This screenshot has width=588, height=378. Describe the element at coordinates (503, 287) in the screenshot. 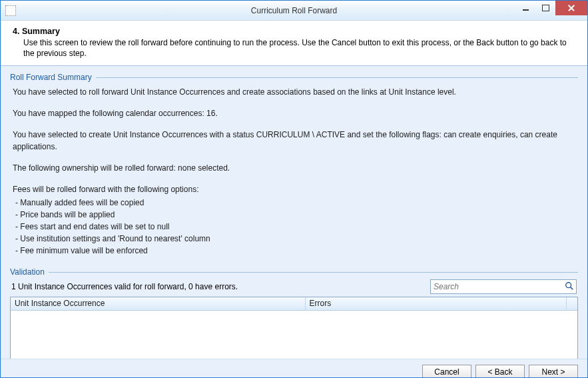

I see `search-wrap` at that location.